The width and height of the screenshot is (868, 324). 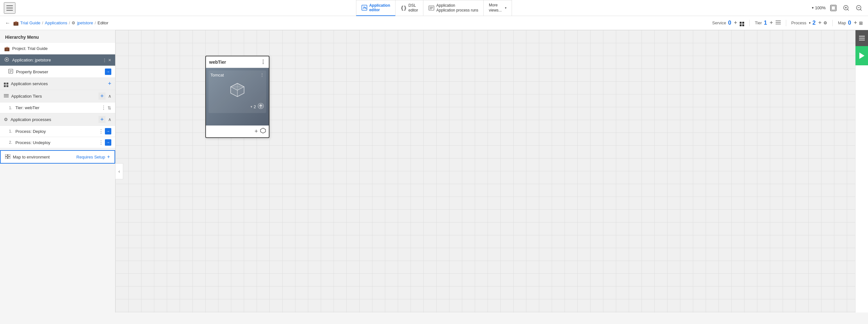 I want to click on application-label: Application: jpetstore, so click(x=57, y=60).